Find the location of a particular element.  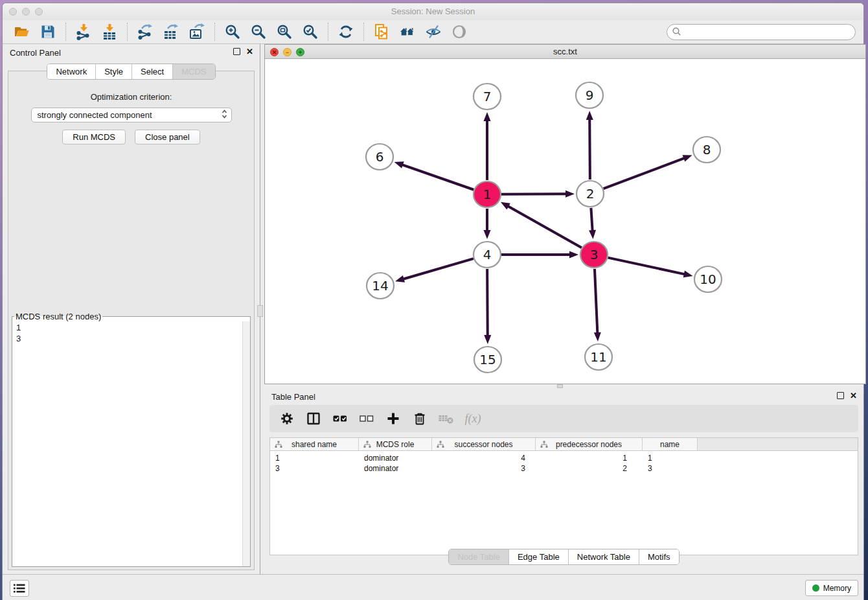

cell-name: 1 is located at coordinates (670, 459).